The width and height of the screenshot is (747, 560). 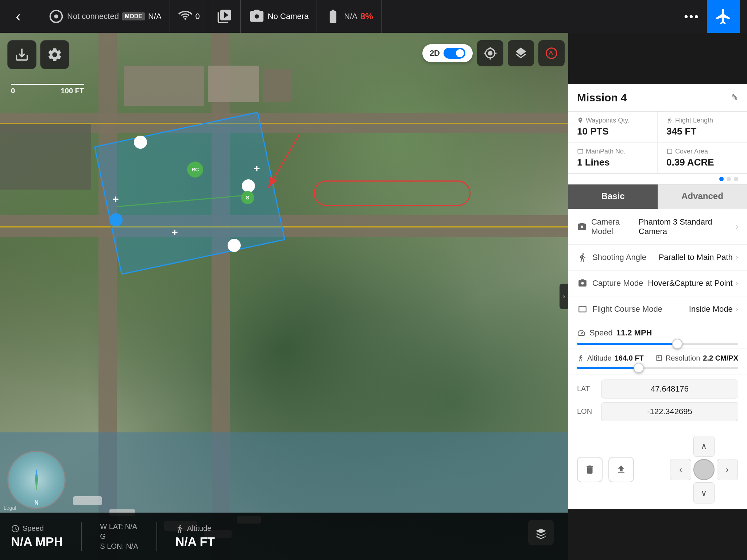 I want to click on waypoints-icon, so click(x=580, y=120).